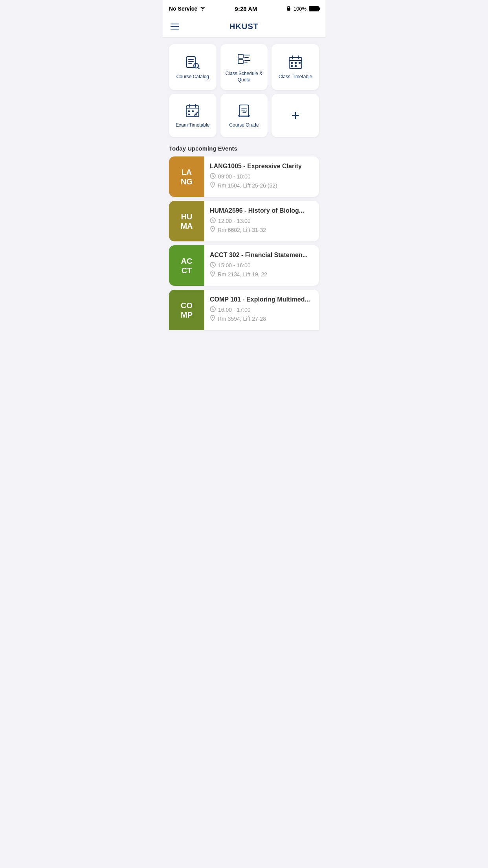 This screenshot has height=868, width=488. Describe the element at coordinates (244, 67) in the screenshot. I see `feature-grid-row1: Course Catalog Class Schedule & Quota` at that location.